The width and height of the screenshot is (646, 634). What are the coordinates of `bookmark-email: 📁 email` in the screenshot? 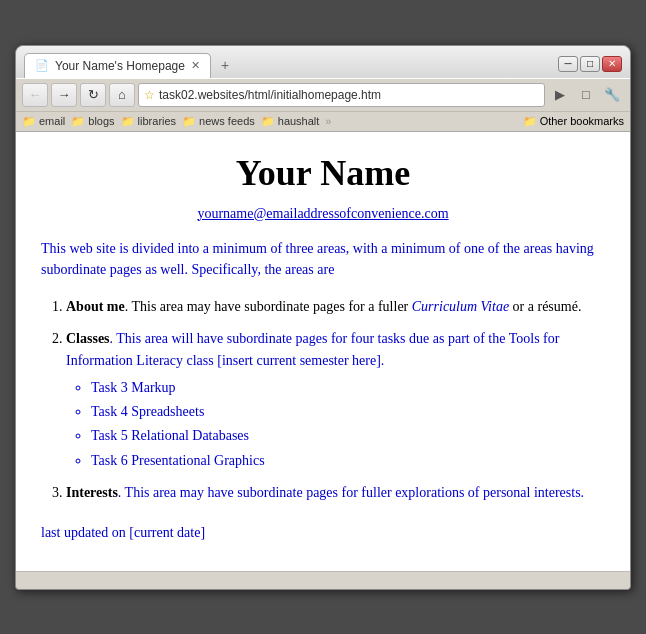 It's located at (44, 122).